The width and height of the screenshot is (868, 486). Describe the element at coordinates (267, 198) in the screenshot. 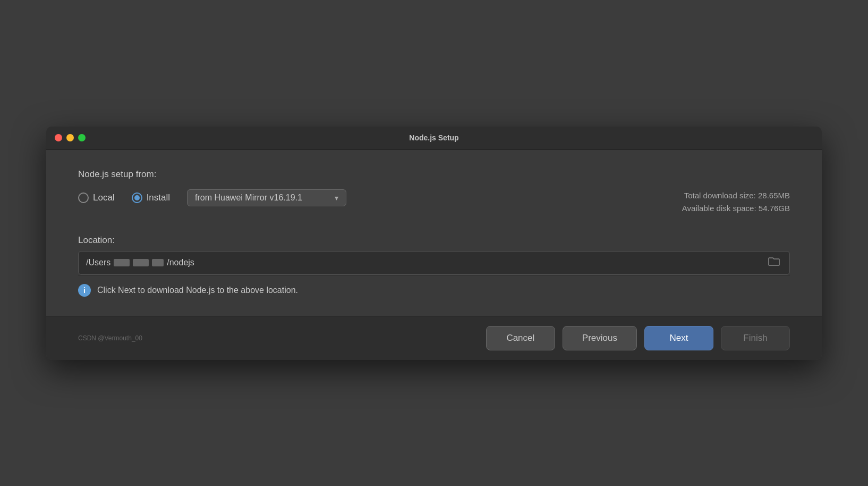

I see `mirror-dropdown: from Huawei Mirror v16.19.1 ▾` at that location.